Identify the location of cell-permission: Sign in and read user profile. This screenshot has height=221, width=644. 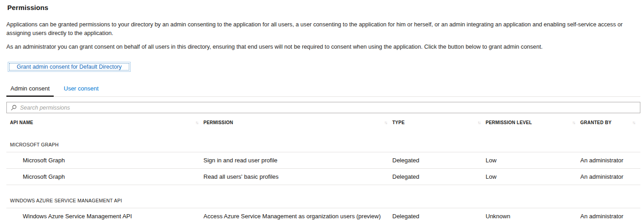
(298, 160).